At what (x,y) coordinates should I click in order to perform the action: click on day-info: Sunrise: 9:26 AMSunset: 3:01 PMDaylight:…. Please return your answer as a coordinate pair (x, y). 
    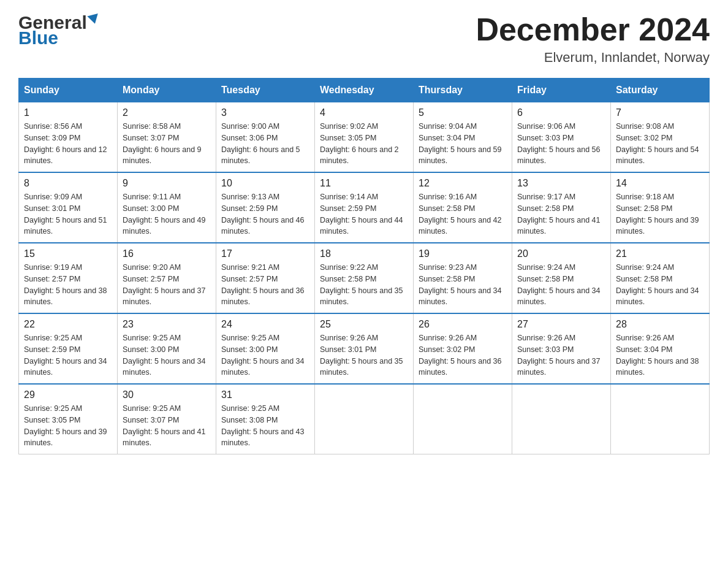
    Looking at the image, I should click on (364, 356).